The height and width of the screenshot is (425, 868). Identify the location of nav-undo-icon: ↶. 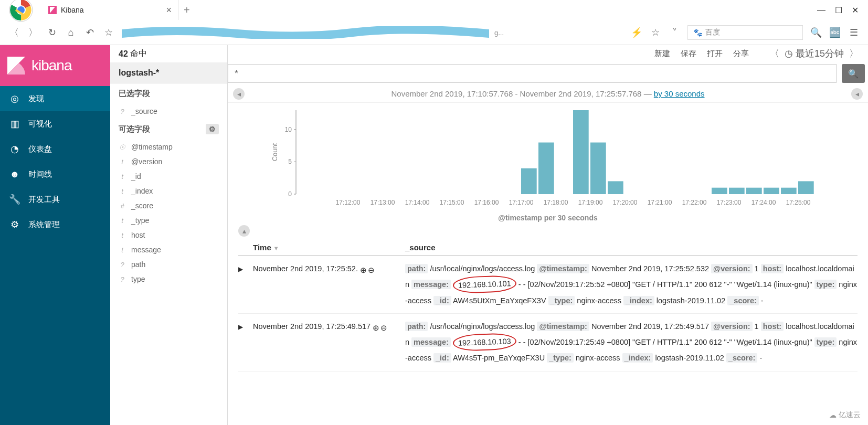
(90, 33).